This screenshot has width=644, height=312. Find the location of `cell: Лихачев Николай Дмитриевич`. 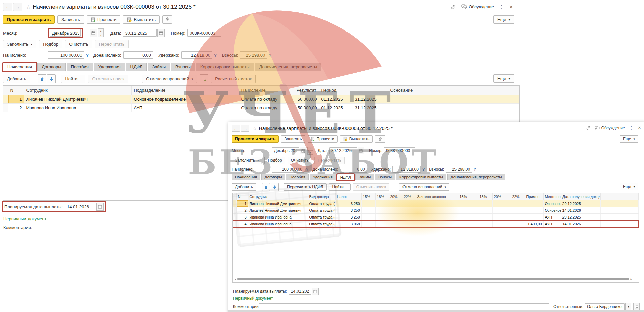

cell: Лихачев Николай Дмитриевич is located at coordinates (278, 204).